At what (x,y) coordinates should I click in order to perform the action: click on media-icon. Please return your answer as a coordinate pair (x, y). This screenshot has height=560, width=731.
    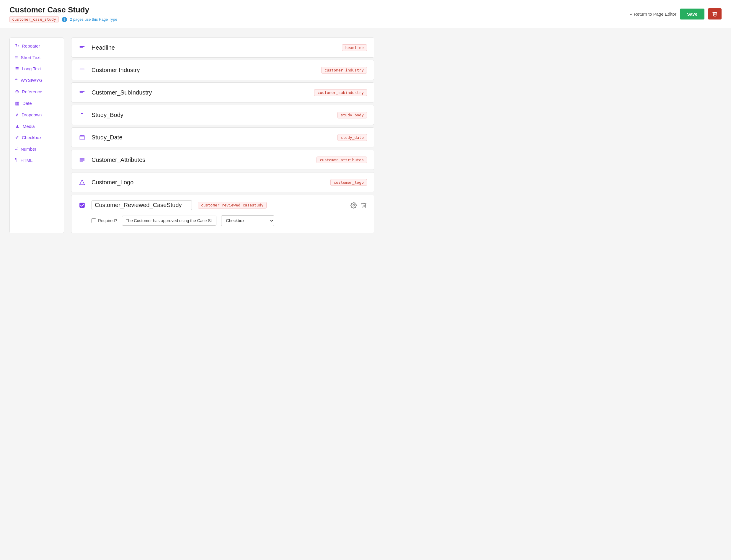
    Looking at the image, I should click on (82, 182).